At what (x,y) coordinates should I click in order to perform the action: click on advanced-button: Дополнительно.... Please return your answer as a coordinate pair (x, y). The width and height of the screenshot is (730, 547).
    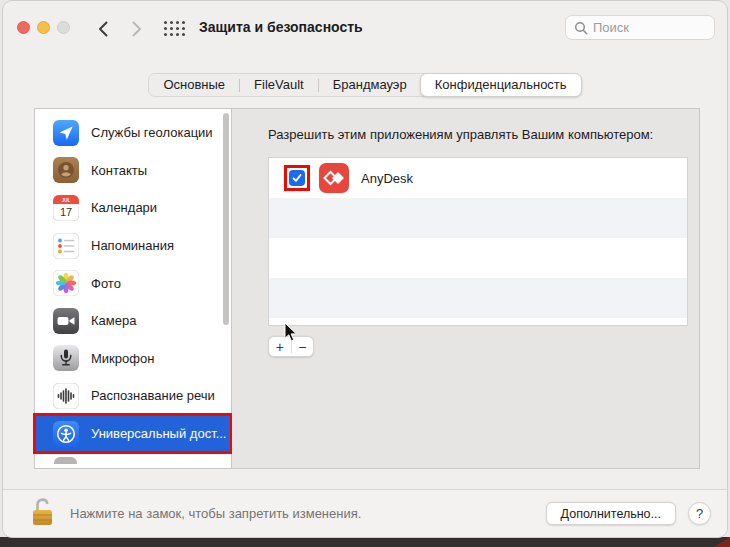
    Looking at the image, I should click on (611, 514).